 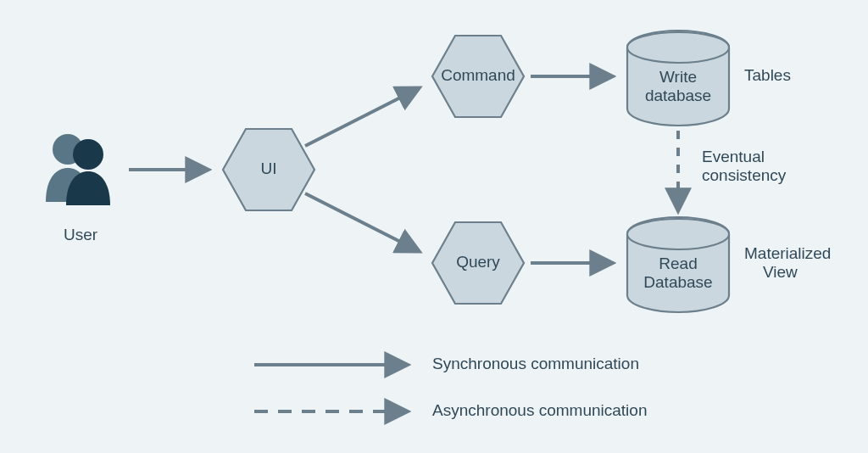 What do you see at coordinates (478, 75) in the screenshot?
I see `command-label: Command` at bounding box center [478, 75].